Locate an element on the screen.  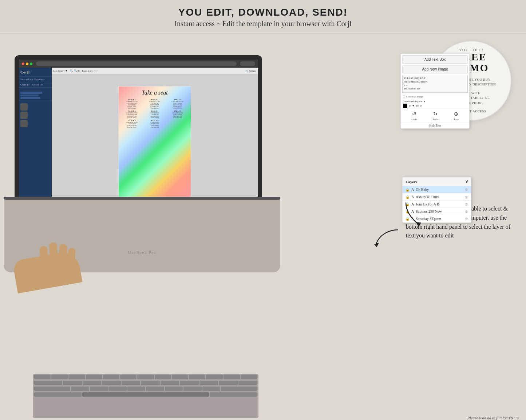
sidebar-icons is located at coordinates (35, 115).